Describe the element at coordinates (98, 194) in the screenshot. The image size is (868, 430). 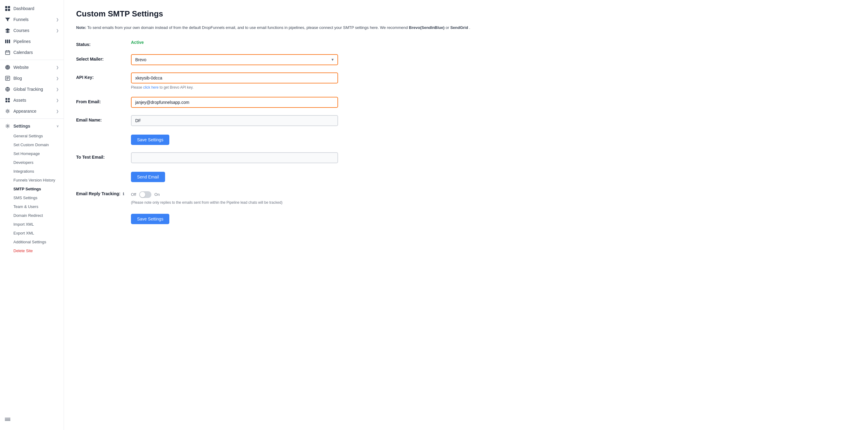
I see `email-reply-tracking-label: Email Reply Tracking:` at that location.